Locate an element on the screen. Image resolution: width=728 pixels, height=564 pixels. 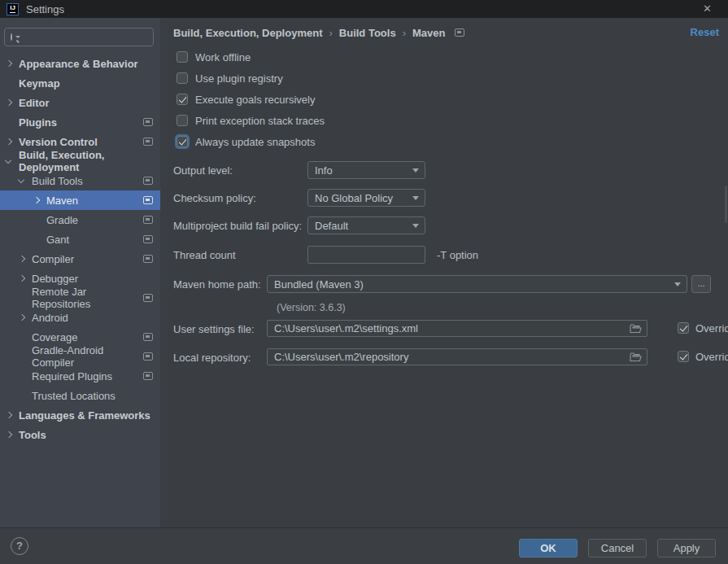
execute-goals-recursively-row: Execute goals recursively is located at coordinates (246, 99).